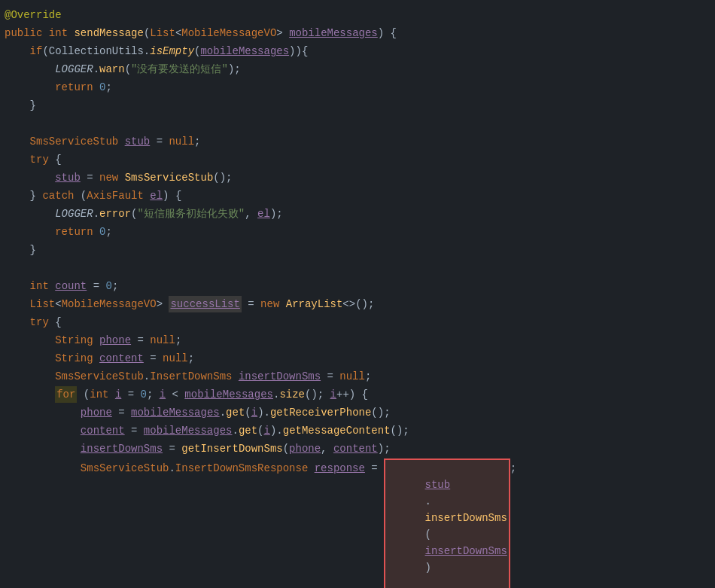  I want to click on pp22: ++) {, so click(352, 395).